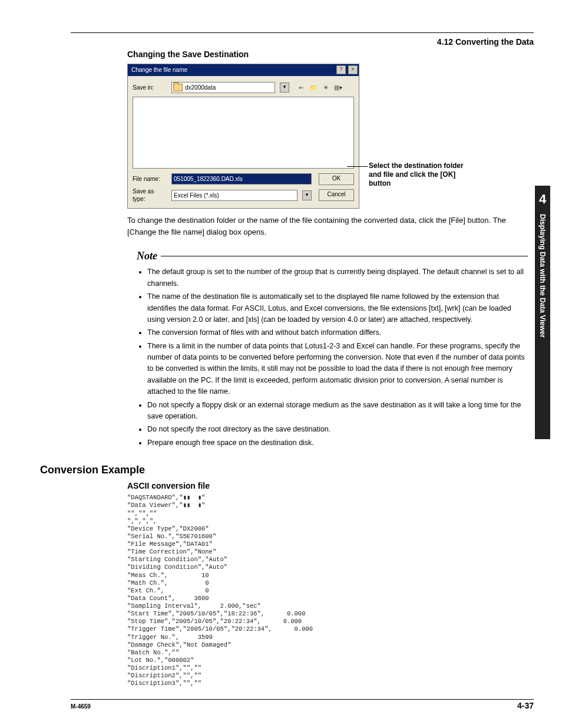 The width and height of the screenshot is (562, 728). What do you see at coordinates (543, 323) in the screenshot?
I see `chapter-title-vertical: Displaying Data with the Data Viewer` at bounding box center [543, 323].